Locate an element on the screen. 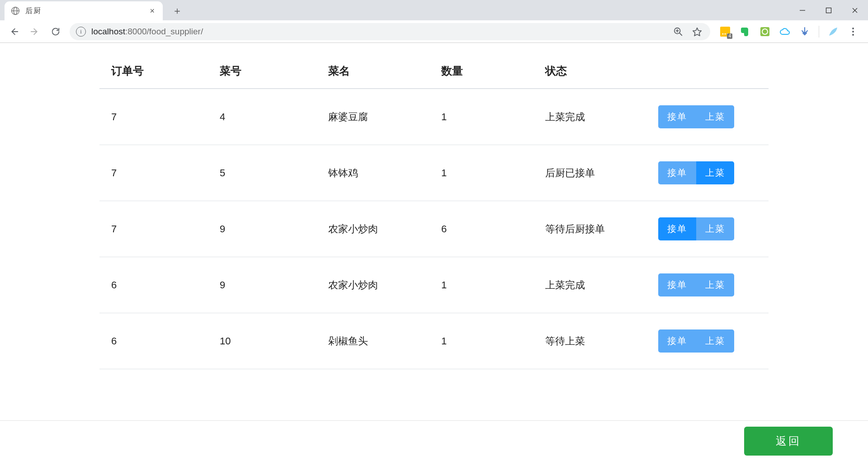 Image resolution: width=868 pixels, height=461 pixels. table-row: 69农家小炒肉1上菜完成接单上菜 is located at coordinates (434, 285).